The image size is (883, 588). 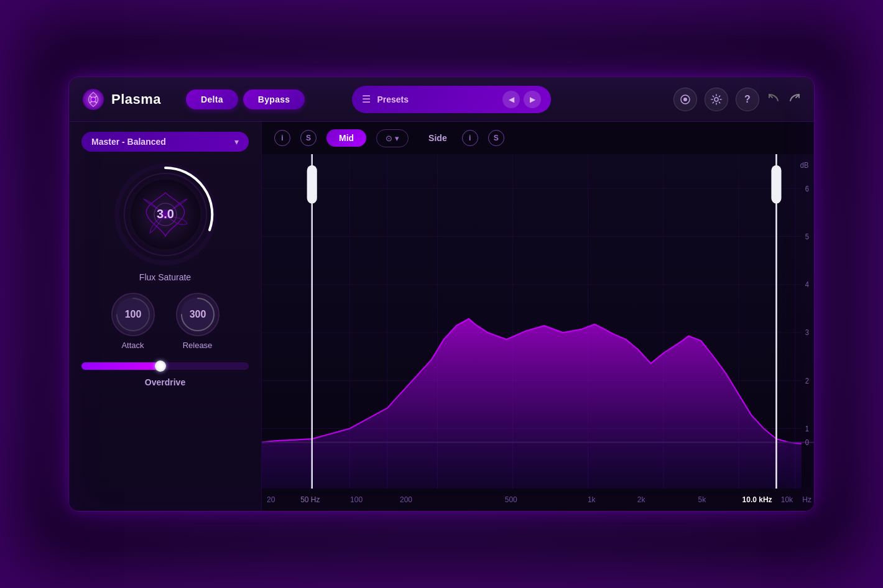 I want to click on flux-saturate-label: Flux Saturate, so click(x=165, y=277).